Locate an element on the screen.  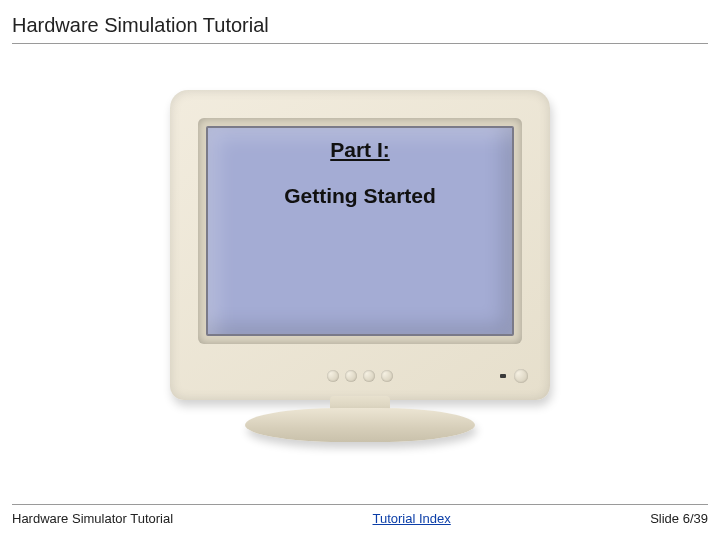
slide-header: Hardware Simulation Tutorial is located at coordinates (360, 29).